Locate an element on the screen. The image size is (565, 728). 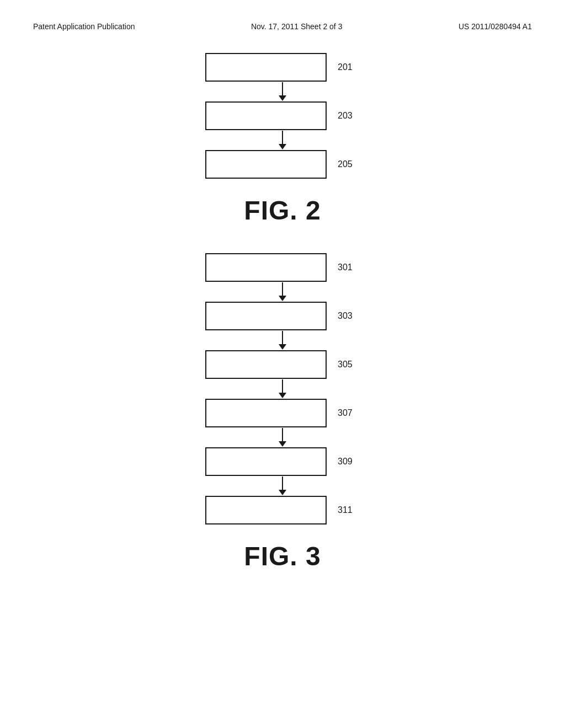
flow-box-label-301: 301 is located at coordinates (349, 267).